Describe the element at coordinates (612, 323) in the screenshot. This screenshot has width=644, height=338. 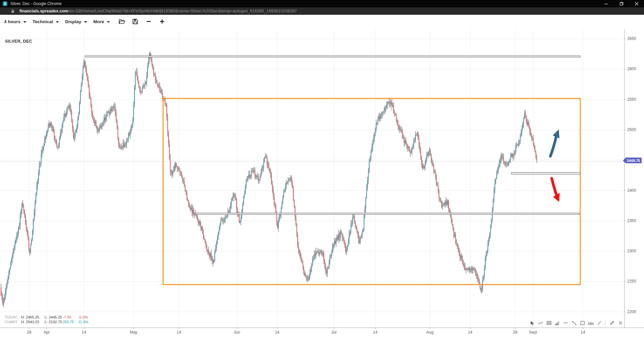
I see `pencil-tool` at that location.